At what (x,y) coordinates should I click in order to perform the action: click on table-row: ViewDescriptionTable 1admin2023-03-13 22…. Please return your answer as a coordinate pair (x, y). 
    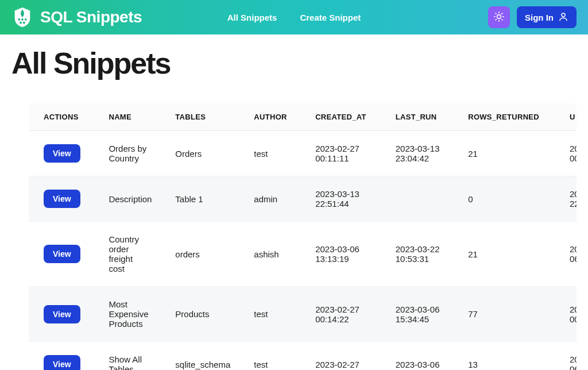
    Looking at the image, I should click on (303, 199).